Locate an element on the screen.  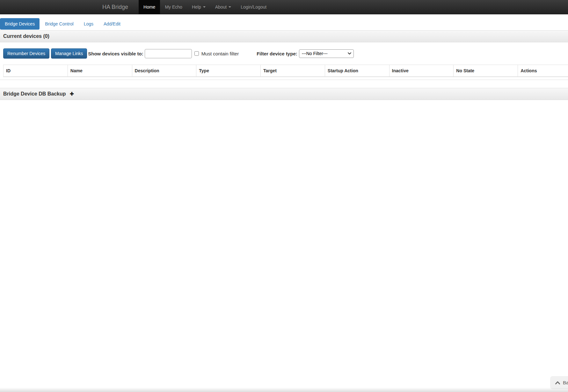
visible-filter-label: Show devices visible to: is located at coordinates (115, 53).